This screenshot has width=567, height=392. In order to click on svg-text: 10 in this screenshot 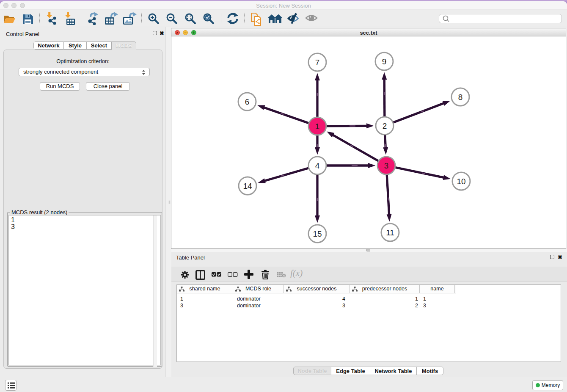, I will do `click(461, 181)`.